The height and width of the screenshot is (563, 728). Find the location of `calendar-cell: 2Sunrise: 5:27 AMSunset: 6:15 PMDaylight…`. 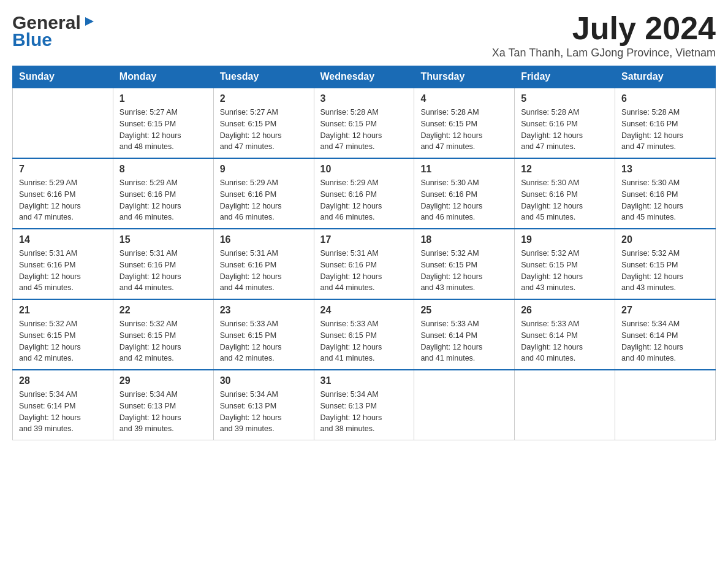

calendar-cell: 2Sunrise: 5:27 AMSunset: 6:15 PMDaylight… is located at coordinates (264, 123).